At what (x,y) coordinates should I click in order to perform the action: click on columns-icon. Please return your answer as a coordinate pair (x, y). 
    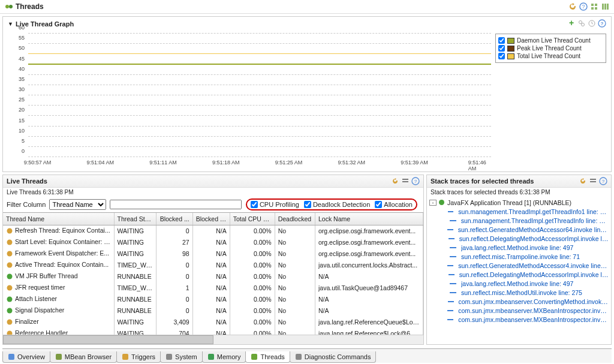
    Looking at the image, I should click on (605, 7).